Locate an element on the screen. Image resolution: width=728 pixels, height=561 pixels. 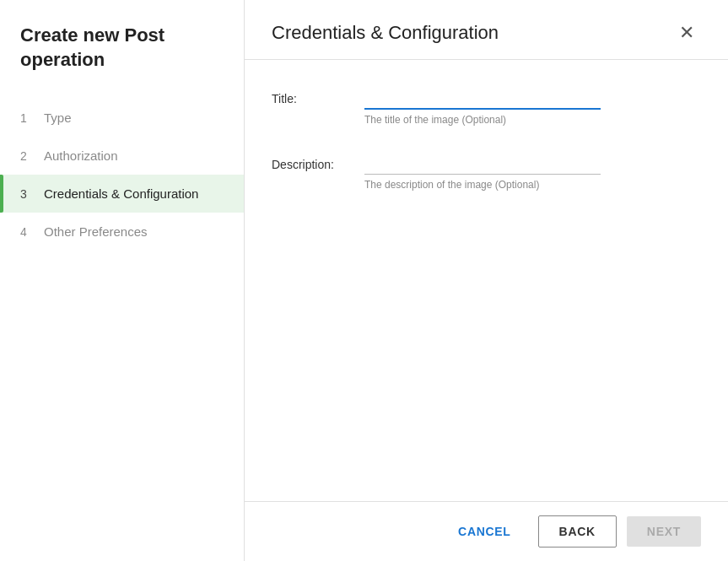
step-number-1: 1 is located at coordinates (29, 118).